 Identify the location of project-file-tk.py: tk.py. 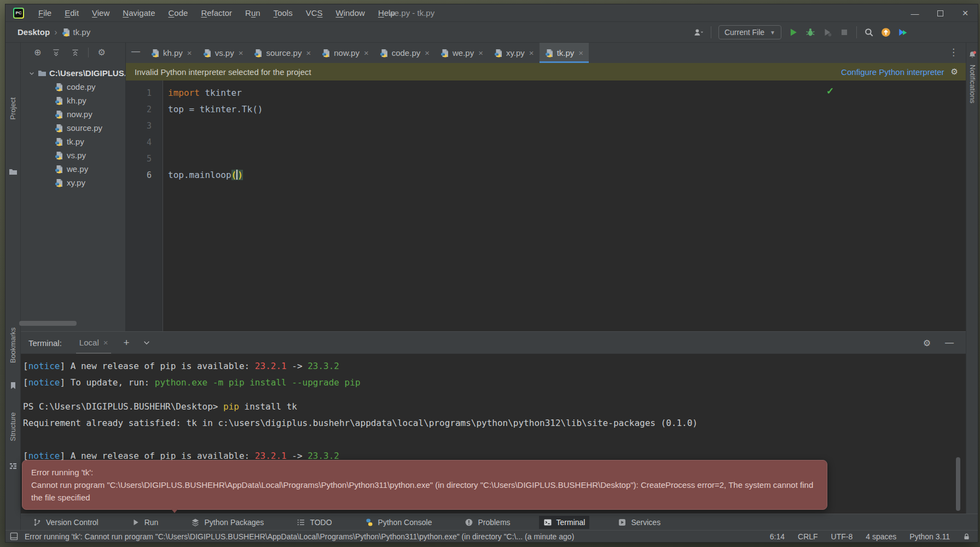
(73, 141).